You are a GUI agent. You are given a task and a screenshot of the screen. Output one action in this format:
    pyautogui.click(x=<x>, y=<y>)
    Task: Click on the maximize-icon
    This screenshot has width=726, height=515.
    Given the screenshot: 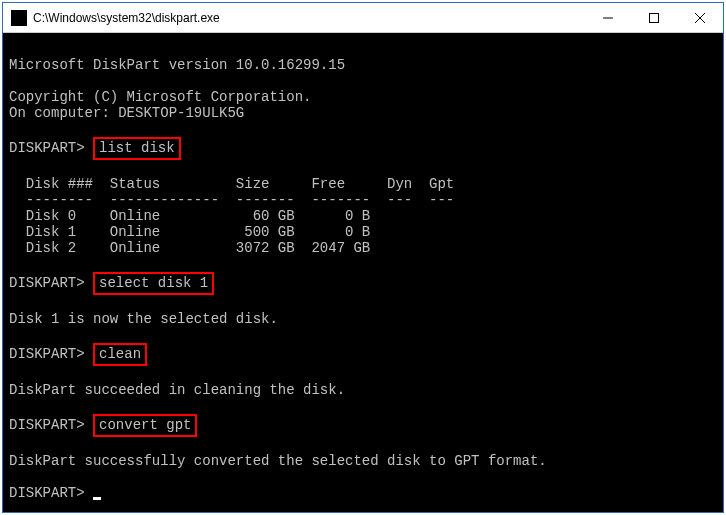 What is the action you would take?
    pyautogui.click(x=654, y=18)
    